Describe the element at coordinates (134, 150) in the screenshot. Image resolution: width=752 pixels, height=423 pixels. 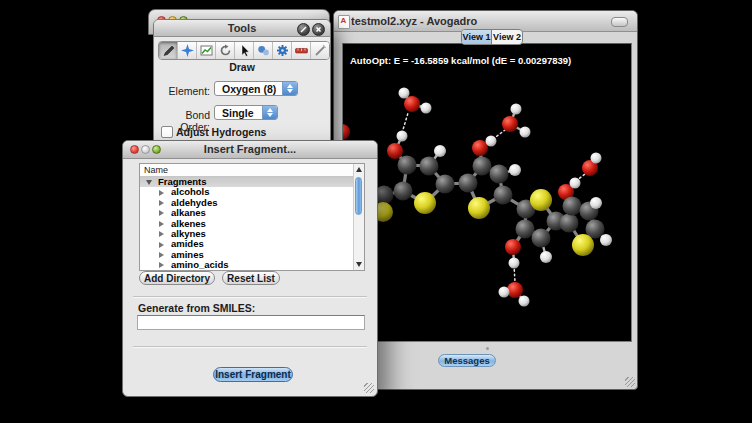
I see `close-button` at that location.